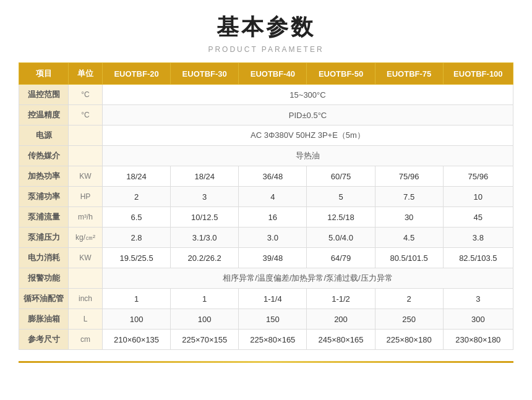 This screenshot has width=532, height=400. Describe the element at coordinates (341, 340) in the screenshot. I see `row-value-12-3: 245×80×165` at that location.